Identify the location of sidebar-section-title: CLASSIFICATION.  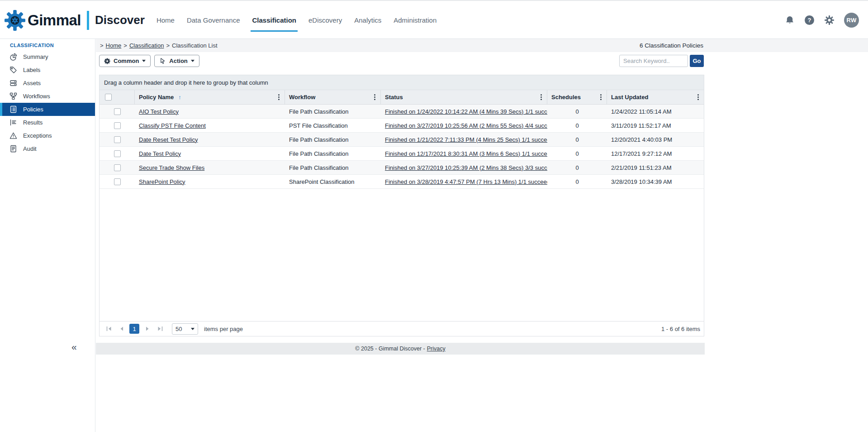
(52, 45).